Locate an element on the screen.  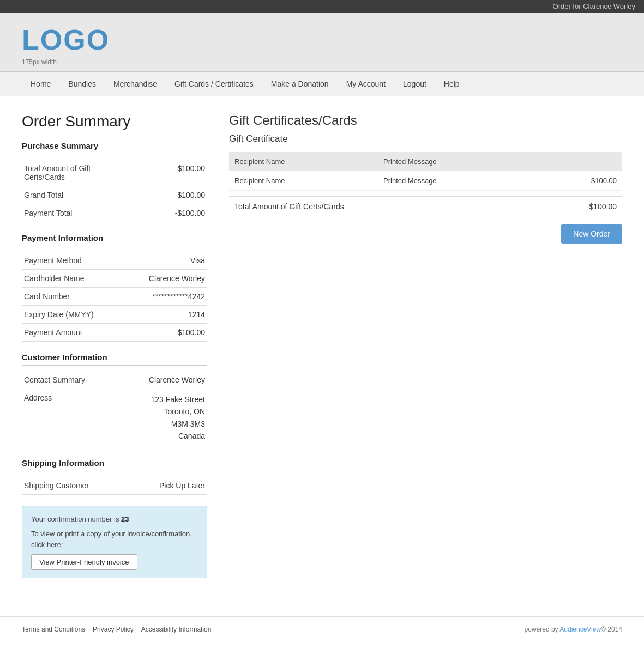
recipient-cell: Recipient Name is located at coordinates (303, 181).